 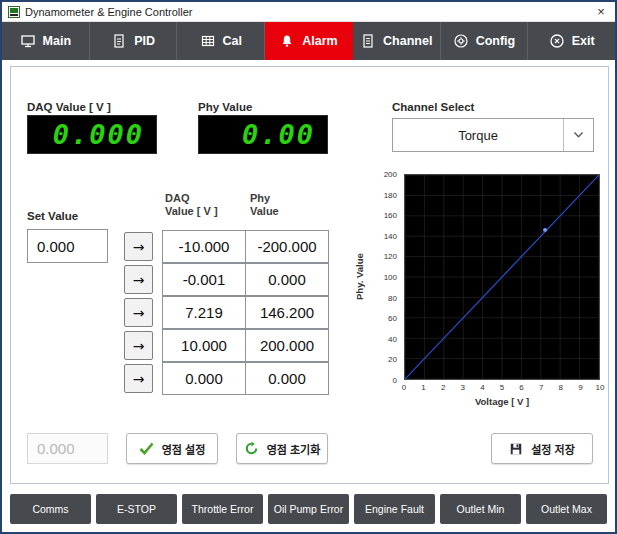 I want to click on chart-y-axis-title: Phy. Value, so click(x=360, y=277).